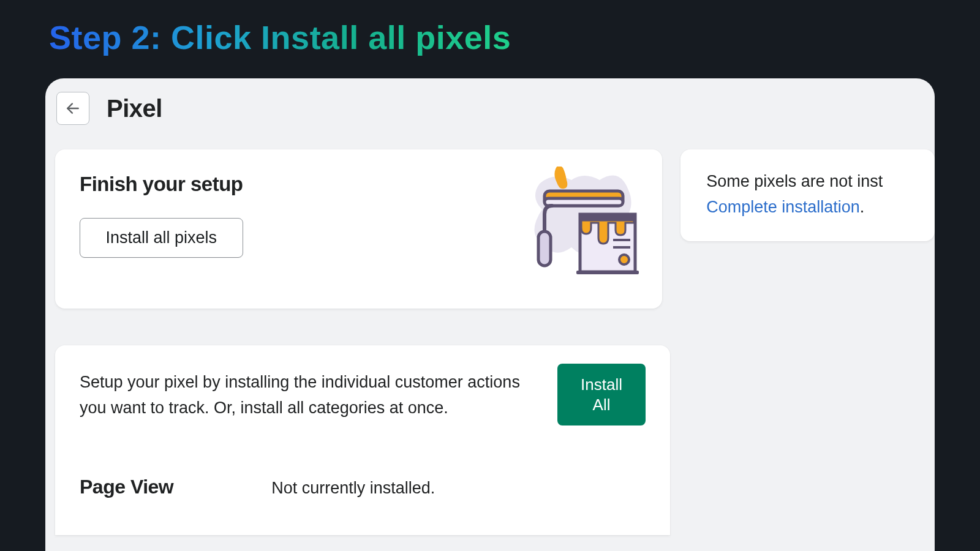 The height and width of the screenshot is (551, 980). Describe the element at coordinates (807, 195) in the screenshot. I see `alert-card: Some pixels are not inst Complete instal…` at that location.